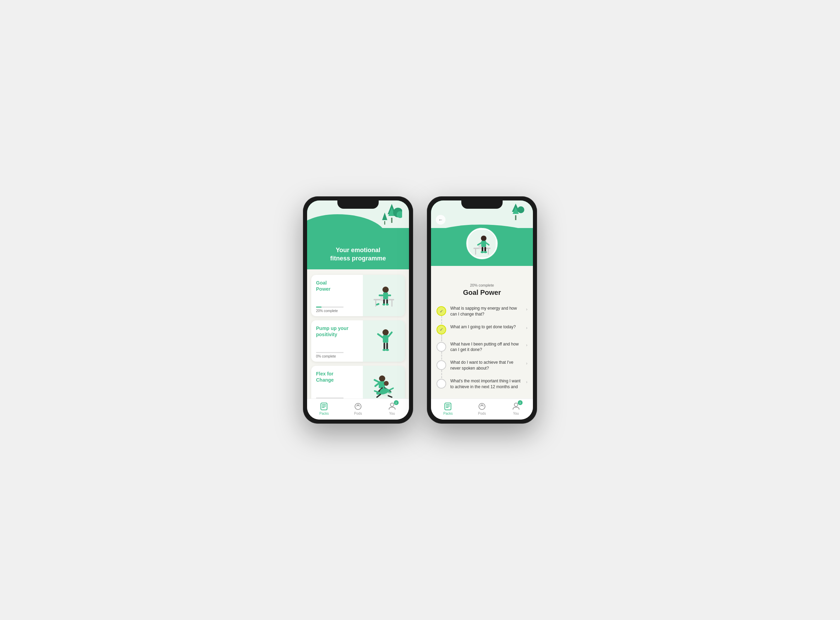  I want to click on cards-list: Goal Power 20% complete, so click(358, 334).